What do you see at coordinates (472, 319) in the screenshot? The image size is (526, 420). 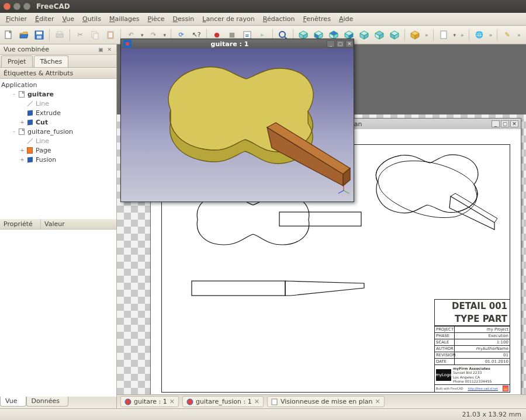 I see `tb-heading2: TYPE PART` at bounding box center [472, 319].